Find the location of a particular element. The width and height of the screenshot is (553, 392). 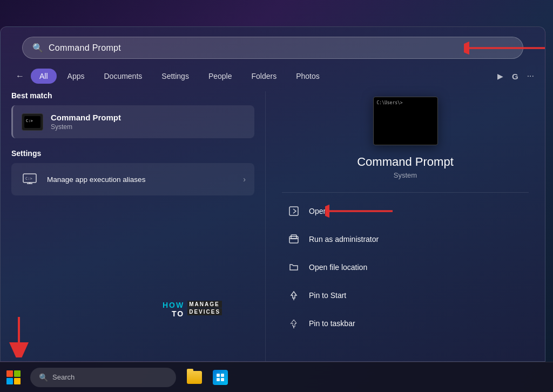

back-button: ← is located at coordinates (20, 76).